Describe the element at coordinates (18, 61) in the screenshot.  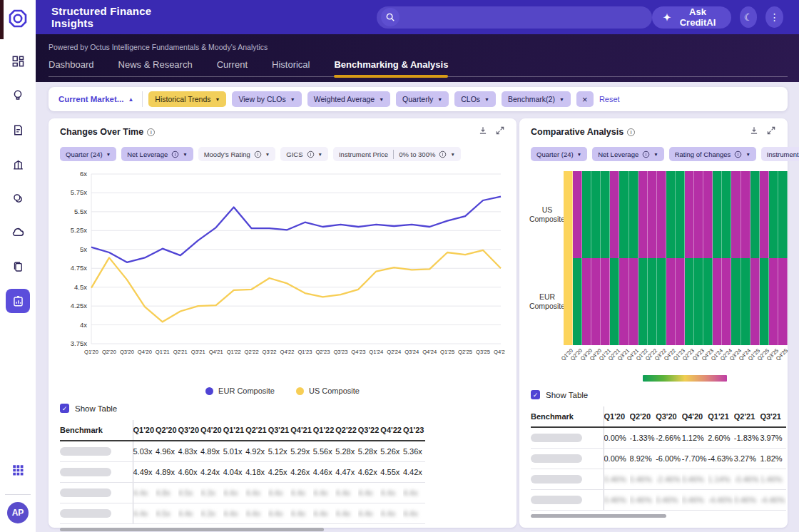
I see `dashboard-grid-icon` at that location.